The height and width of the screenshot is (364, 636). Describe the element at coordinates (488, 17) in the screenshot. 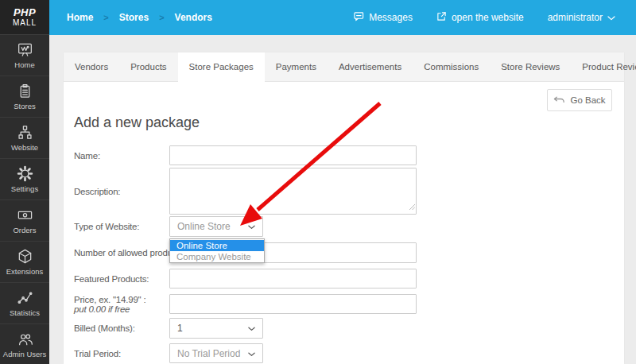

I see `open-website-label: open the website` at that location.